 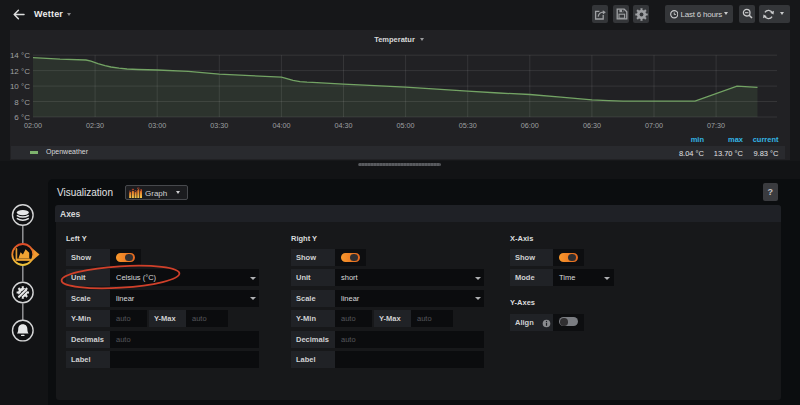 I want to click on svg-text: 07:00, so click(x=654, y=126).